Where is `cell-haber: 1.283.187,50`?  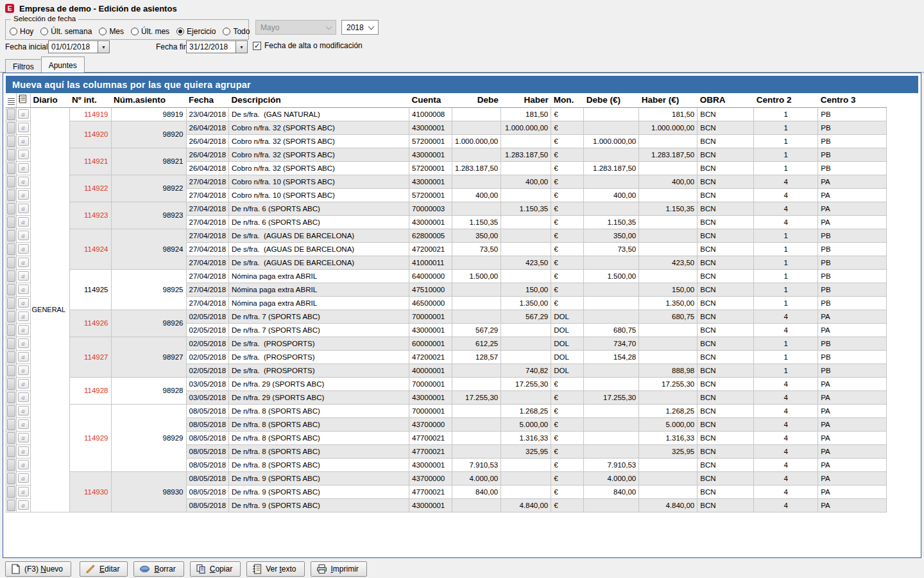 cell-haber: 1.283.187,50 is located at coordinates (526, 154).